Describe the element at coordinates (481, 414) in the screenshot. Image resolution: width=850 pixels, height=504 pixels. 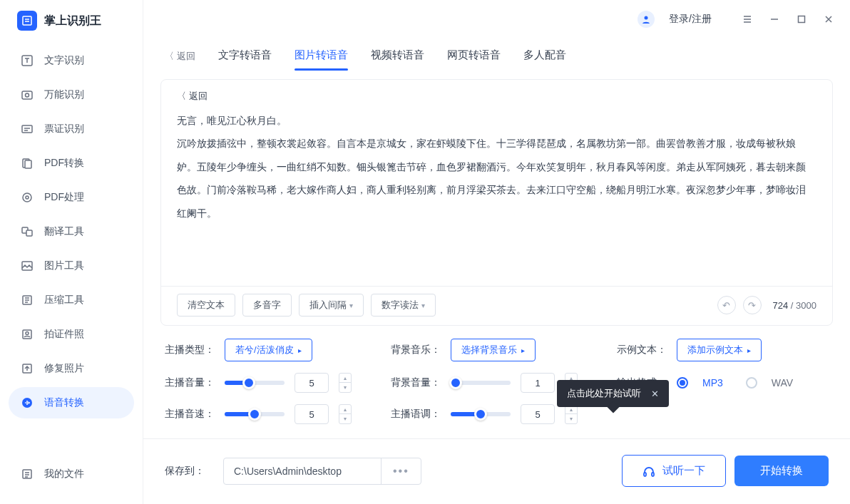
I see `anchor-tone-slider` at that location.